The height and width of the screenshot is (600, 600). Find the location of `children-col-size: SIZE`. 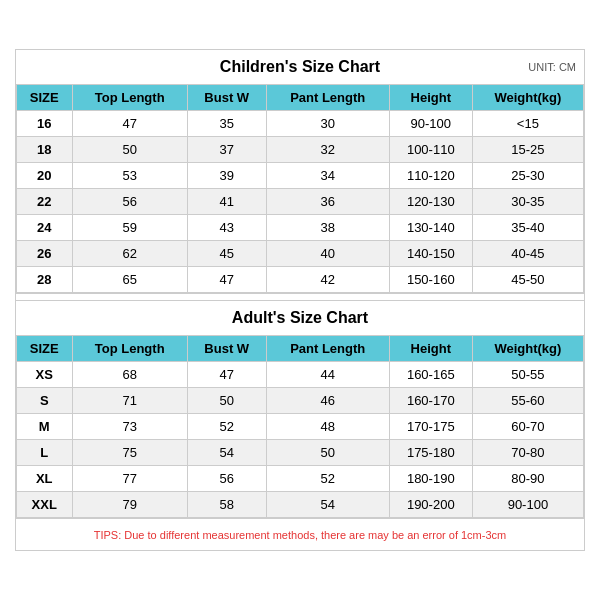

children-col-size: SIZE is located at coordinates (45, 98).